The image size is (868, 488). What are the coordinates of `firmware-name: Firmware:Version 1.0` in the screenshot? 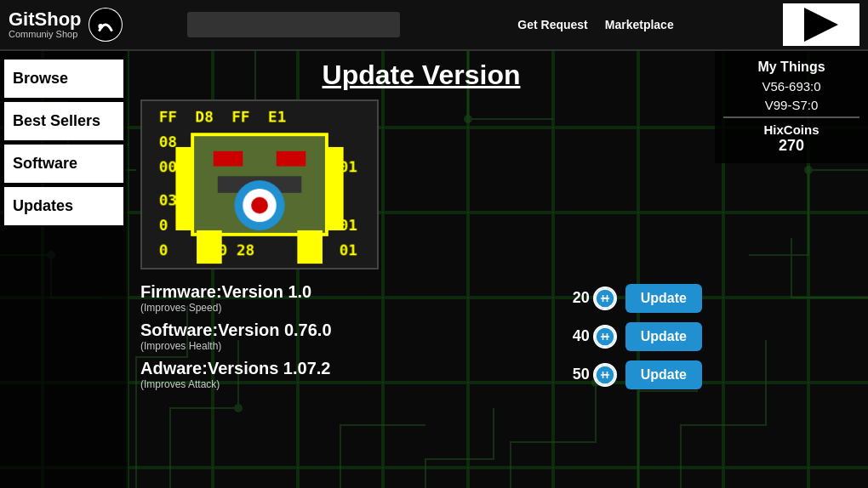 It's located at (352, 292).